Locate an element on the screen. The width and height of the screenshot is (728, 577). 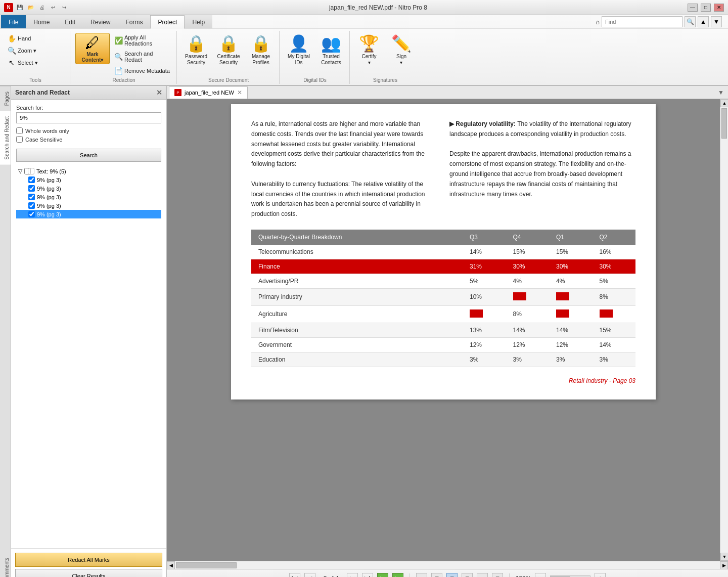
view-fit-btn: ⊟ is located at coordinates (452, 575).